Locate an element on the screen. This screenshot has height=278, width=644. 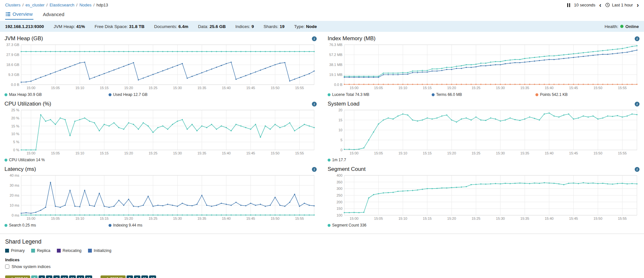
tab-overview: Overview is located at coordinates (19, 14).